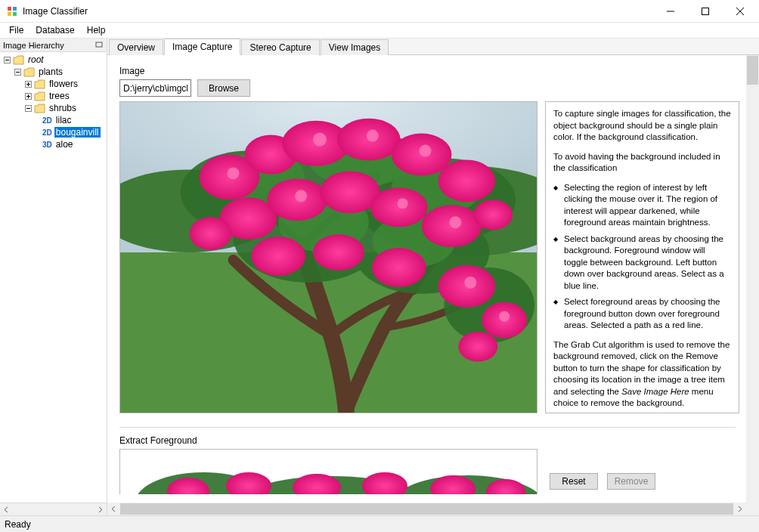  Describe the element at coordinates (53, 132) in the screenshot. I see `tree-node-bougainvillea: 2D bougainvill` at that location.